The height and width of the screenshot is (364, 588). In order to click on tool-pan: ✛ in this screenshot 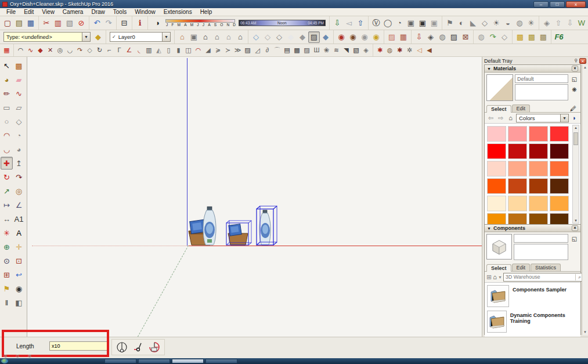, I will do `click(19, 247)`.